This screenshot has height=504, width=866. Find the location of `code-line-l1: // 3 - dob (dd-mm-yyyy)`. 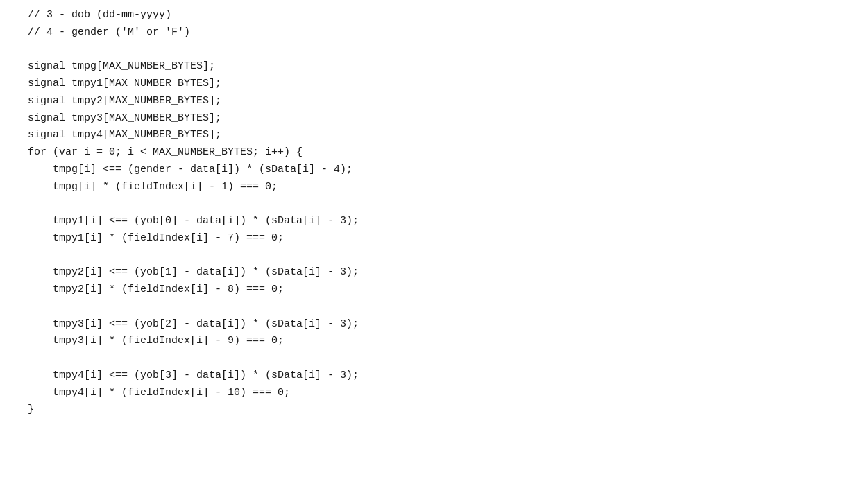

code-line-l1: // 3 - dob (dd-mm-yyyy) is located at coordinates (440, 15).